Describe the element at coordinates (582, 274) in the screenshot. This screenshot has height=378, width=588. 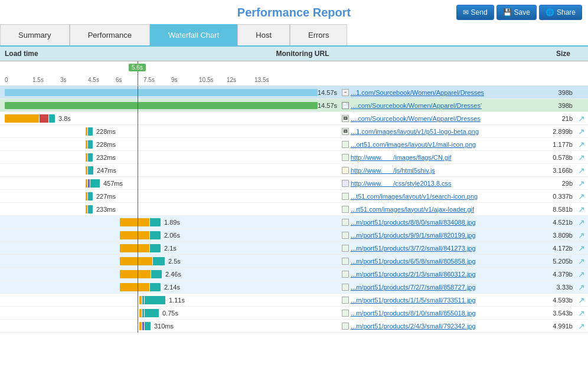
I see `trend-14: ↗` at that location.